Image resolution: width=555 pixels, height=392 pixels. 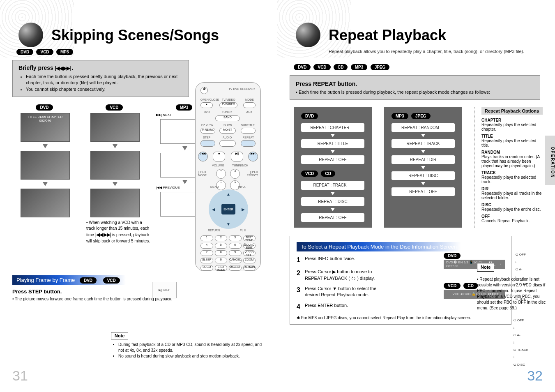 I want to click on side-arrow-icon: ↓, so click(x=521, y=330).